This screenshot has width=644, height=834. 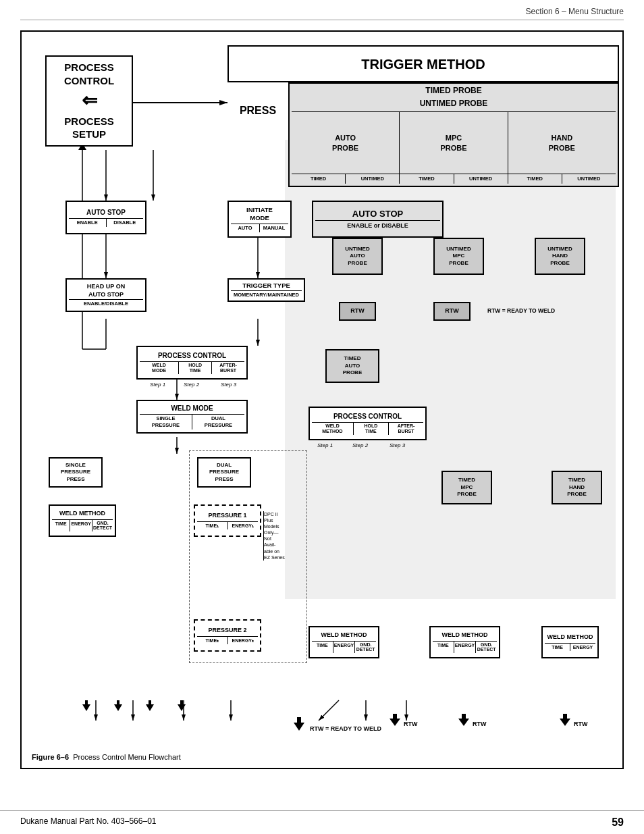 I want to click on rtw-bottom-left: RTW = READY TO WELD, so click(x=336, y=725).